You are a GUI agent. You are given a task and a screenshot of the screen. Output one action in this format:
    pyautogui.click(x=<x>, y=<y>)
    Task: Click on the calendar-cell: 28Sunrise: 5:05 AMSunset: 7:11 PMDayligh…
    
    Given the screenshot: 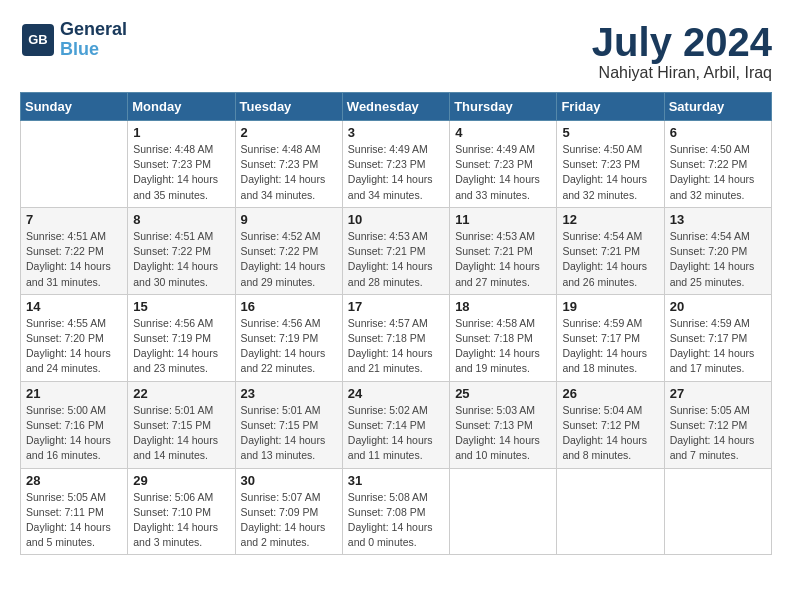 What is the action you would take?
    pyautogui.click(x=74, y=512)
    